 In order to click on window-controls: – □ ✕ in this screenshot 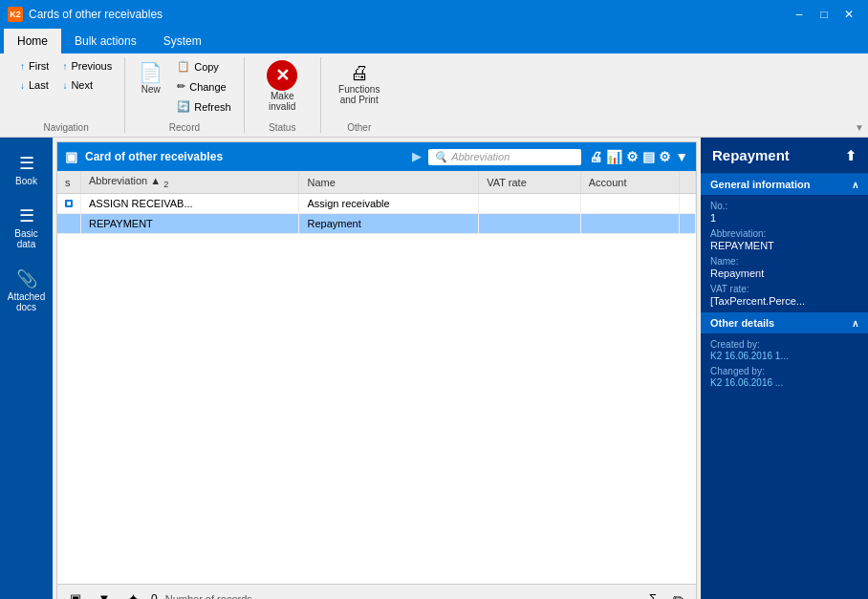, I will do `click(824, 14)`.